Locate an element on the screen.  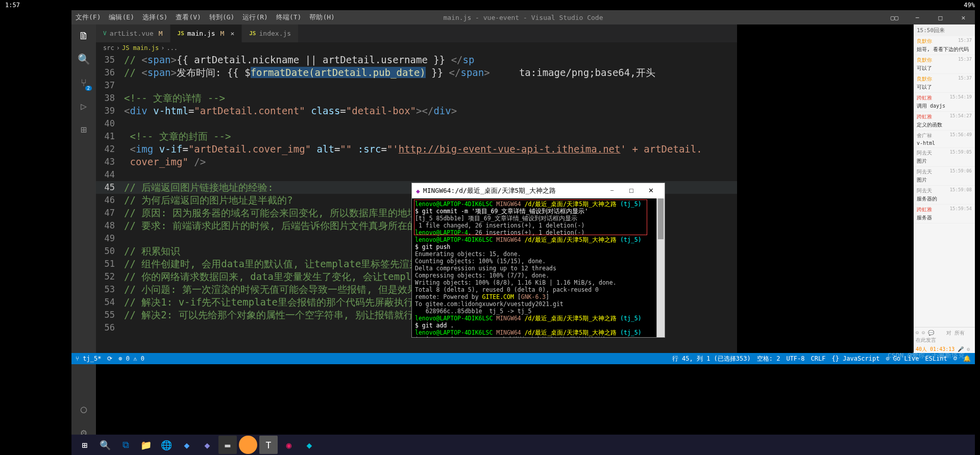
tab-main-js: JS main.js M × is located at coordinates (206, 34).